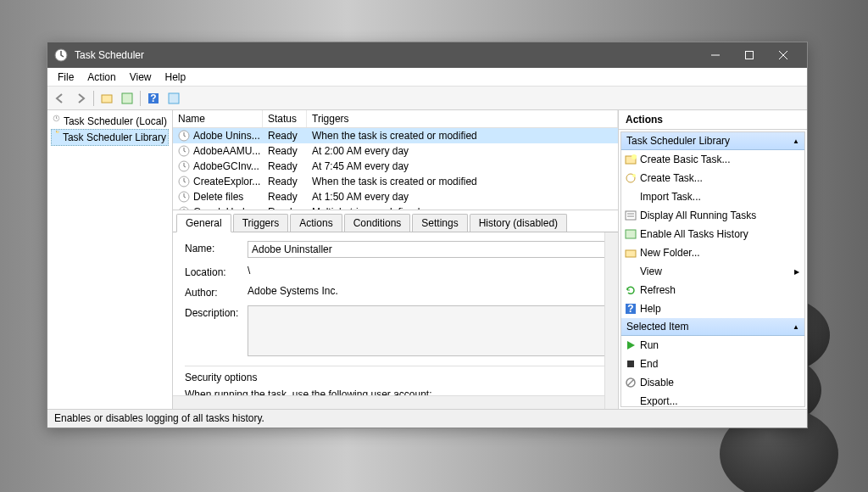 The image size is (868, 492). Describe the element at coordinates (720, 309) in the screenshot. I see `action-label: Help` at that location.